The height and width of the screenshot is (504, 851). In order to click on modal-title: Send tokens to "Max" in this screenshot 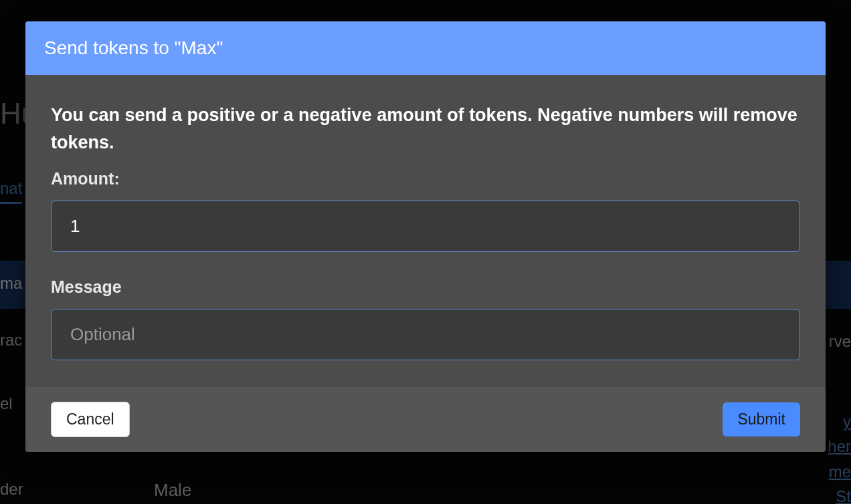, I will do `click(426, 48)`.